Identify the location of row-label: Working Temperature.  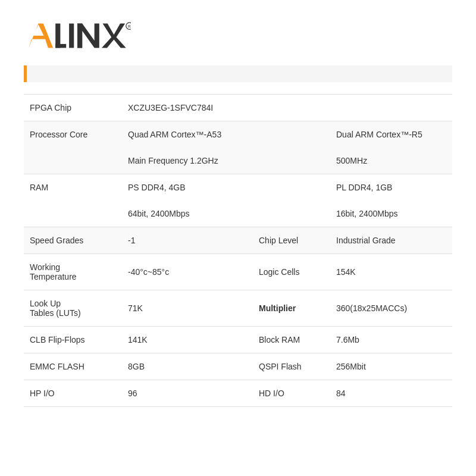
(73, 273).